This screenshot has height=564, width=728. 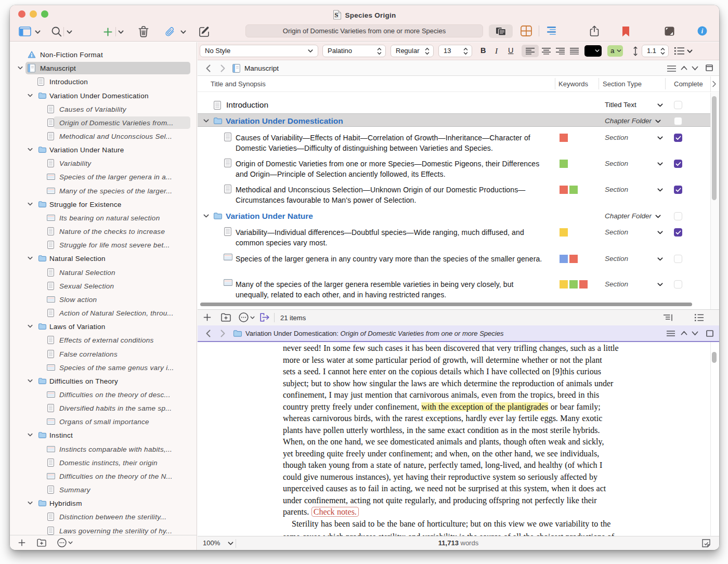 I want to click on svg-text: i, so click(x=703, y=31).